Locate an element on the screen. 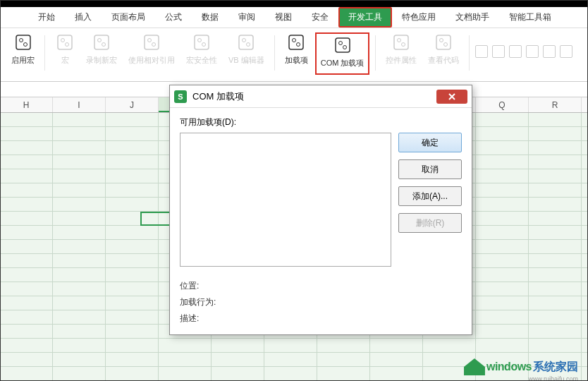 The image size is (588, 381). column-header-Q: Q is located at coordinates (502, 104).